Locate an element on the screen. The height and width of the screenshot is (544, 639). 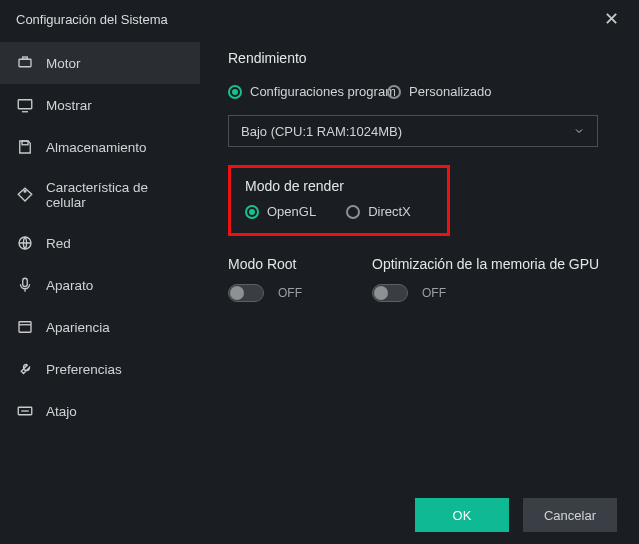
radio-custom-config: Personalizado is located at coordinates (439, 92).